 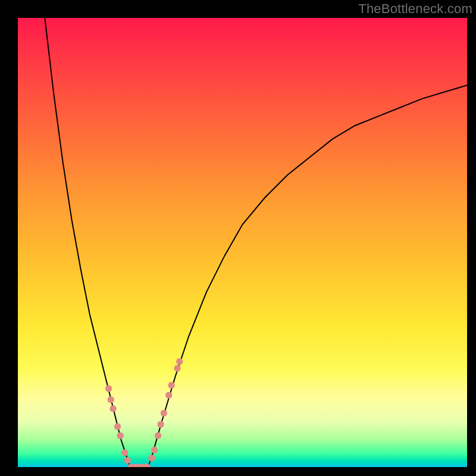 What do you see at coordinates (144, 413) in the screenshot?
I see `marker-group` at bounding box center [144, 413].